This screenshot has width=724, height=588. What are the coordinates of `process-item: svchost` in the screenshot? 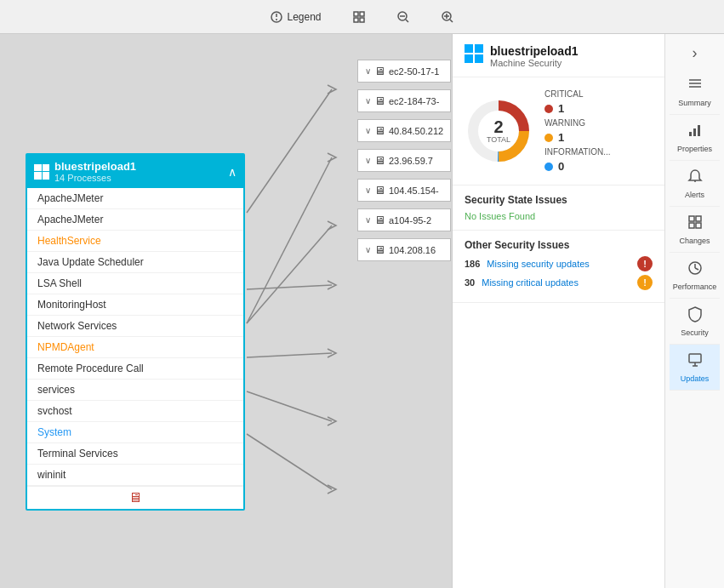 It's located at (135, 412).